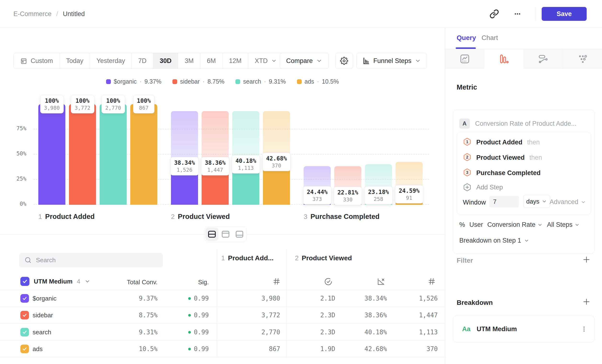 This screenshot has width=602, height=364. Describe the element at coordinates (476, 225) in the screenshot. I see `measure-entity: User` at that location.